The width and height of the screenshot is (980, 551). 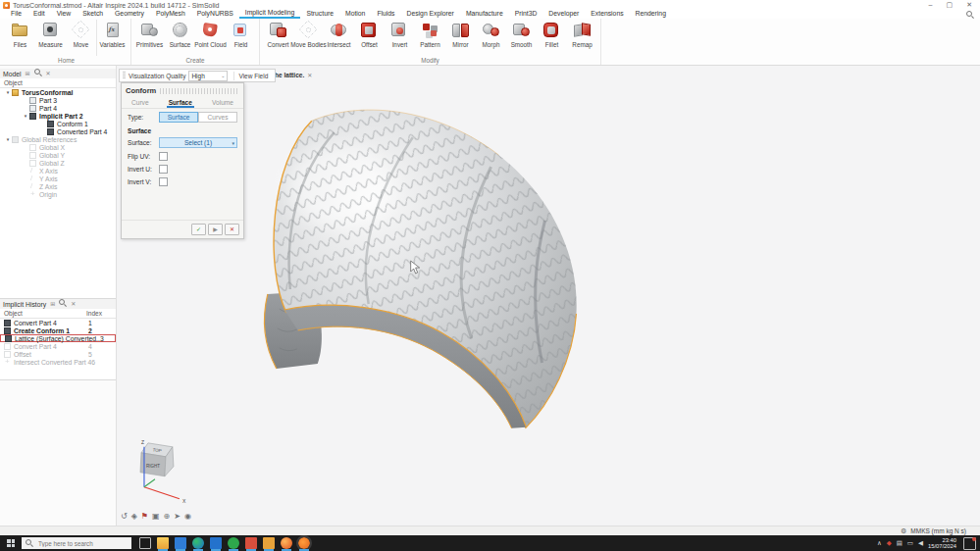 What do you see at coordinates (241, 37) in the screenshot?
I see `ribbon-button-field: Field` at bounding box center [241, 37].